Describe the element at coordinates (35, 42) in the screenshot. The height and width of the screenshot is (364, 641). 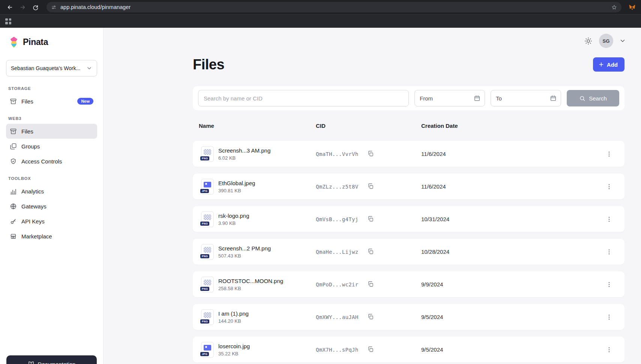
I see `pinata-logo-text: Pinata` at that location.